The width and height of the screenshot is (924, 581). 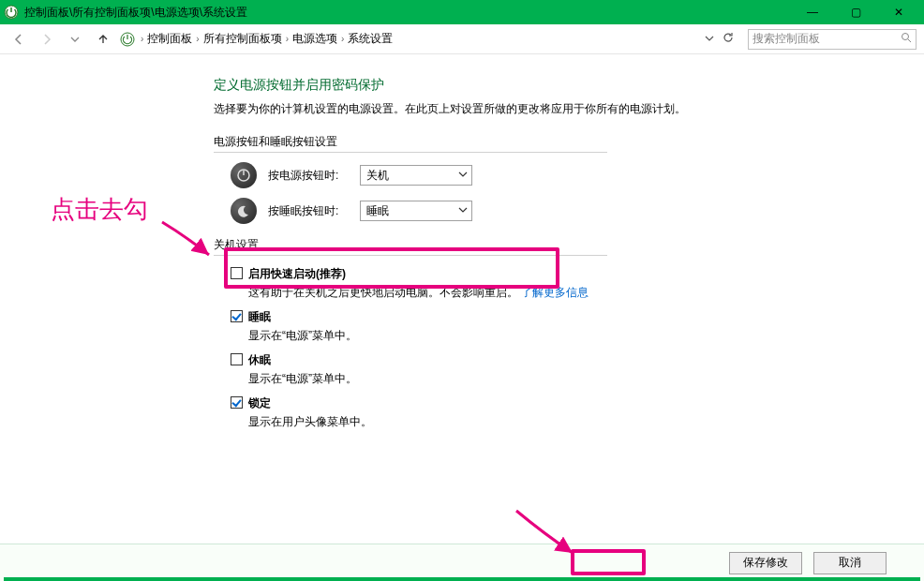 I want to click on page-heading: 定义电源按钮并启用密码保护, so click(x=569, y=85).